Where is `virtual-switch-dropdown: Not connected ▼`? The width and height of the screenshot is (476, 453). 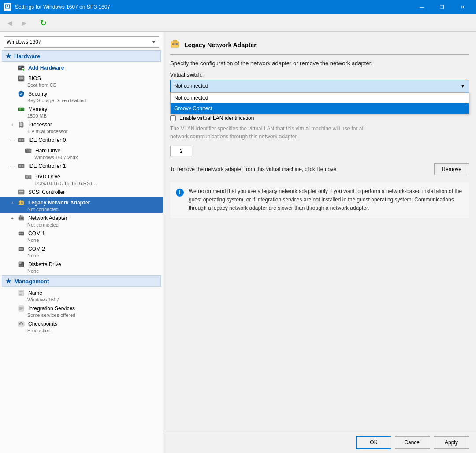
virtual-switch-dropdown: Not connected ▼ is located at coordinates (320, 86).